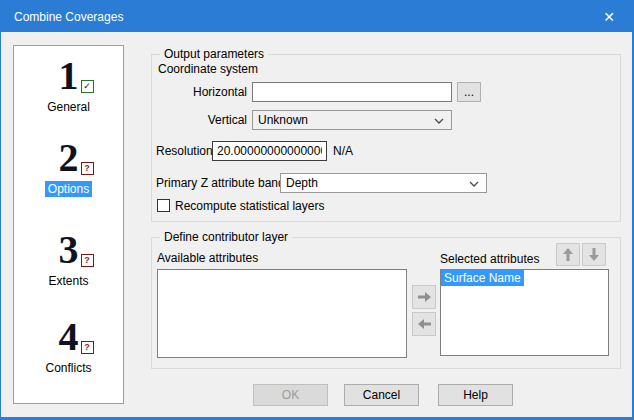 The width and height of the screenshot is (634, 420). Describe the element at coordinates (270, 151) in the screenshot. I see `resolution-input` at that location.